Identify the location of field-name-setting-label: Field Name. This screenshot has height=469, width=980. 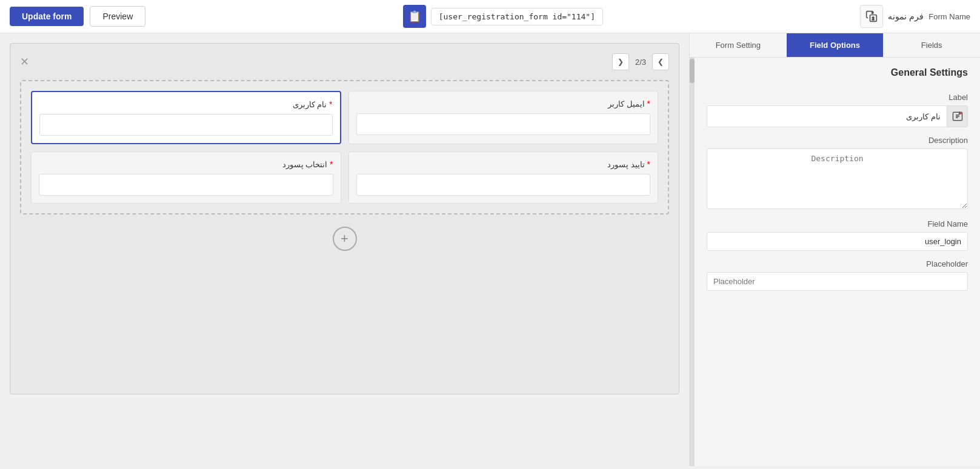
(838, 224).